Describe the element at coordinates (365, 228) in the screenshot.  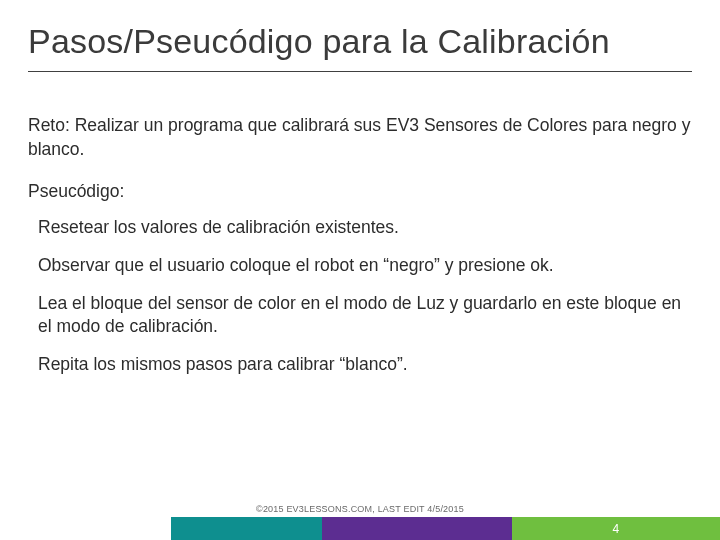
I see `step-item: Resetear los valores de calibración exis…` at that location.